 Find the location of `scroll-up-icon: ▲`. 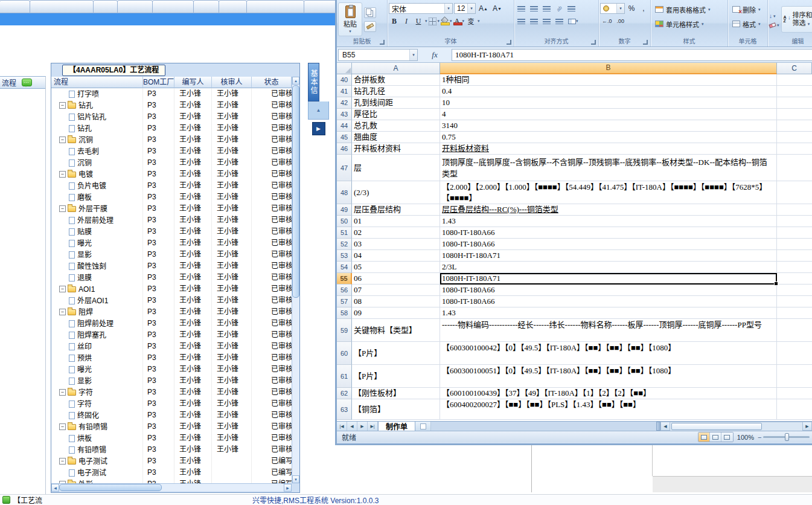

scroll-up-icon: ▲ is located at coordinates (296, 81).